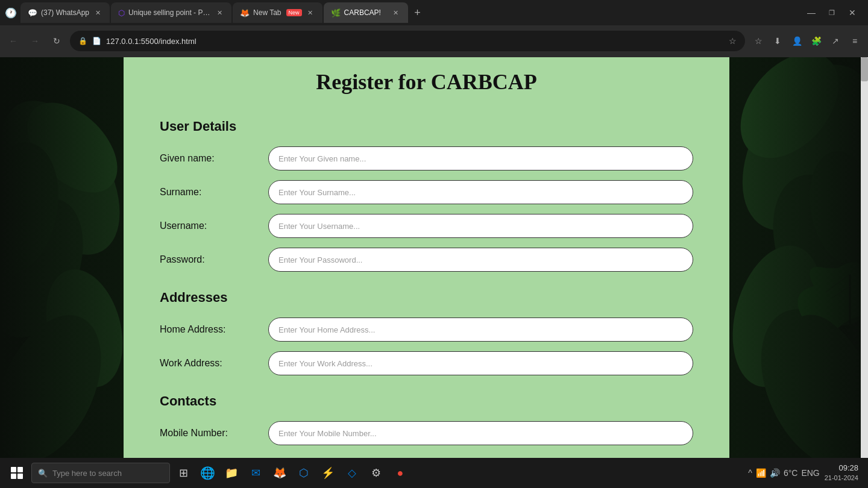  Describe the element at coordinates (208, 158) in the screenshot. I see `given-name-label: Given name:` at that location.